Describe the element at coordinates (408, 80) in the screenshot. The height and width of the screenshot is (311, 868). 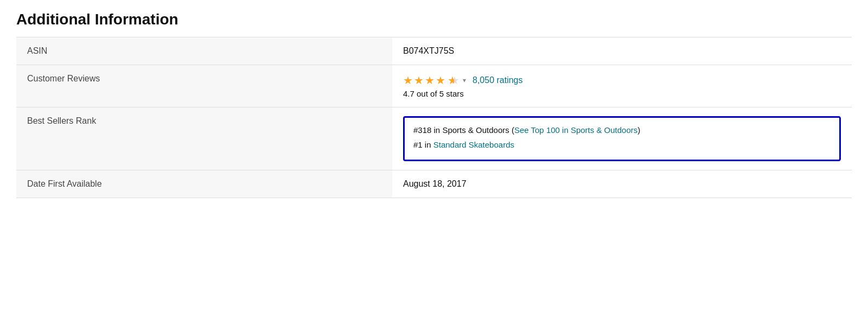
I see `star-1-icon: ★` at that location.